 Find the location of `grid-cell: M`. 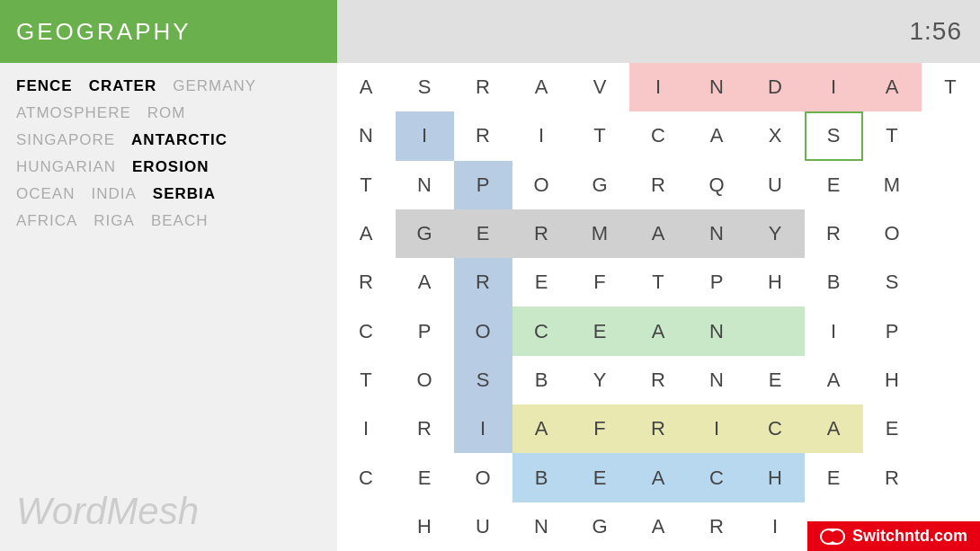

grid-cell: M is located at coordinates (892, 185).